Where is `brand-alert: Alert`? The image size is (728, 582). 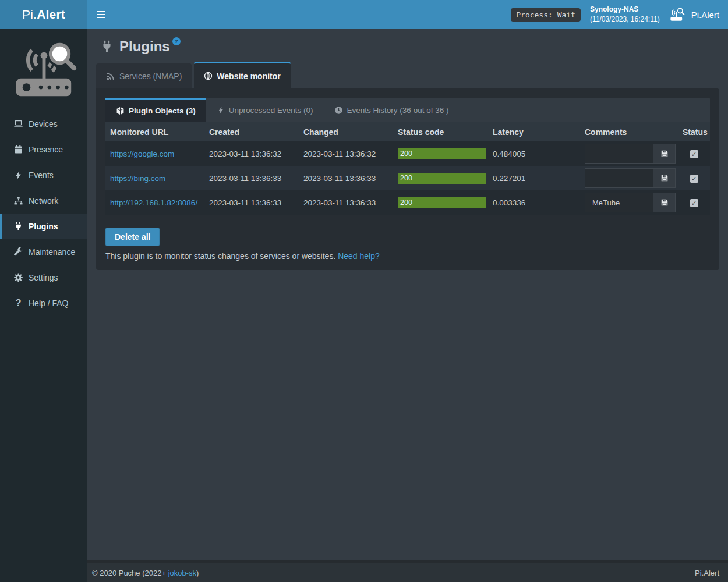 brand-alert: Alert is located at coordinates (51, 14).